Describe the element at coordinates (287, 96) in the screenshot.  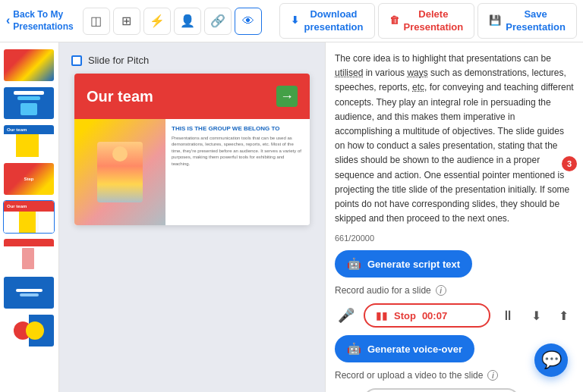
I see `slide-arrow-button: →` at that location.